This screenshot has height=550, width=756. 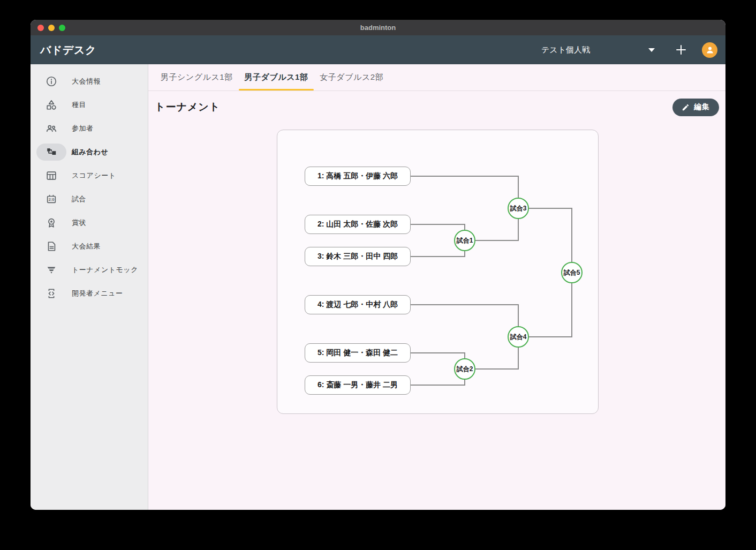 I want to click on pencil-icon, so click(x=685, y=107).